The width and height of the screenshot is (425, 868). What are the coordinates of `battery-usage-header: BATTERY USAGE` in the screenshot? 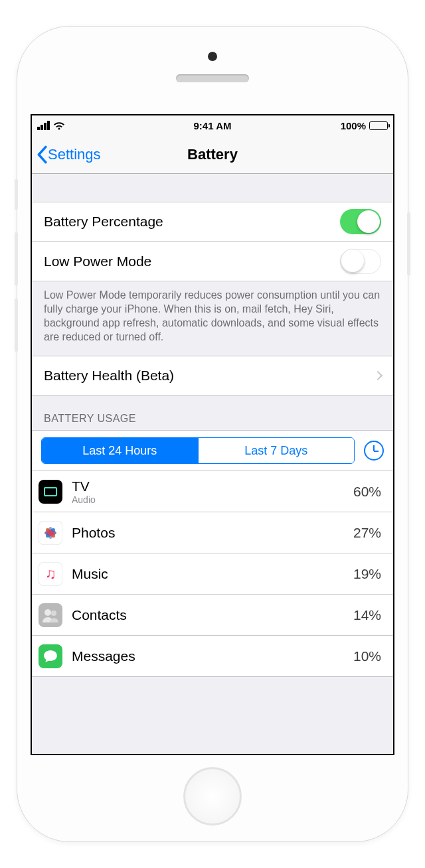 It's located at (212, 413).